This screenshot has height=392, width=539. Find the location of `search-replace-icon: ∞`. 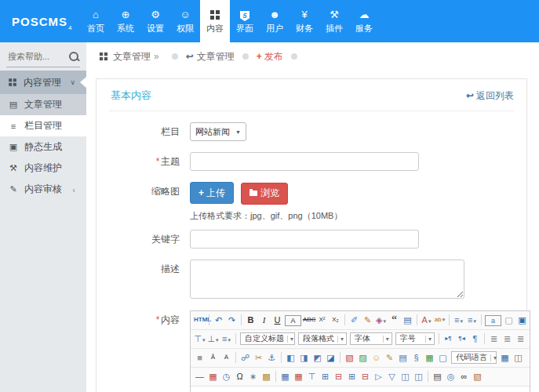

search-replace-icon: ∞ is located at coordinates (464, 376).